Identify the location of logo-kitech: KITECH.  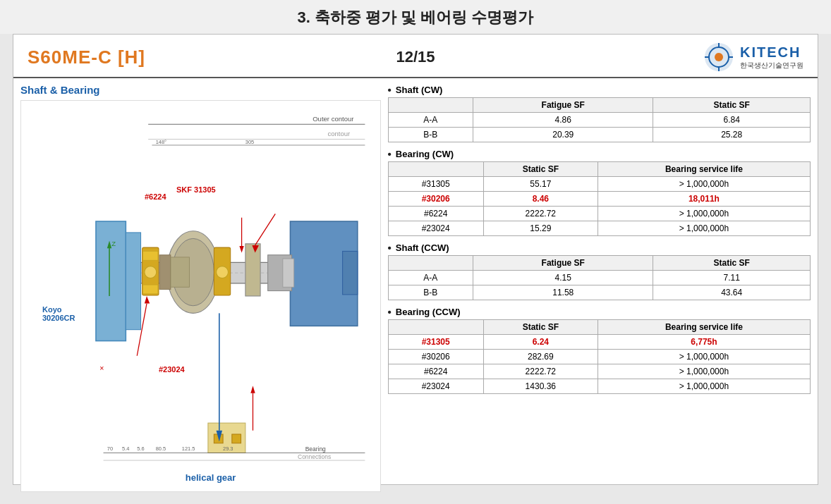
(770, 52).